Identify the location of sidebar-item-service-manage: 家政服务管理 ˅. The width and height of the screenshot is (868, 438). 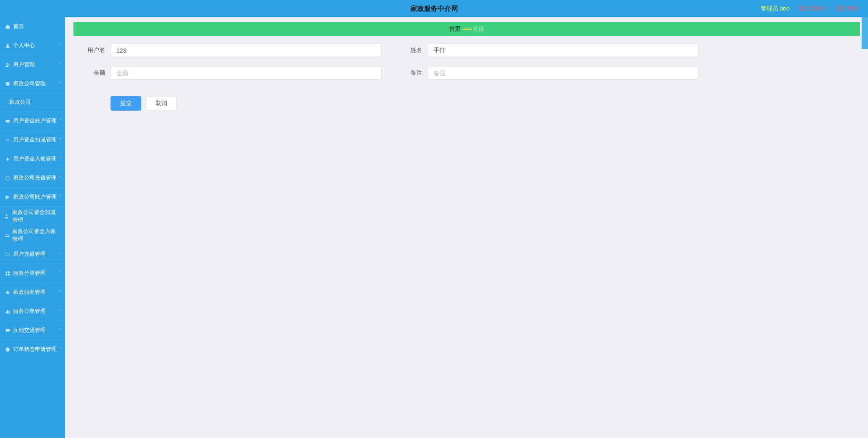
(33, 292).